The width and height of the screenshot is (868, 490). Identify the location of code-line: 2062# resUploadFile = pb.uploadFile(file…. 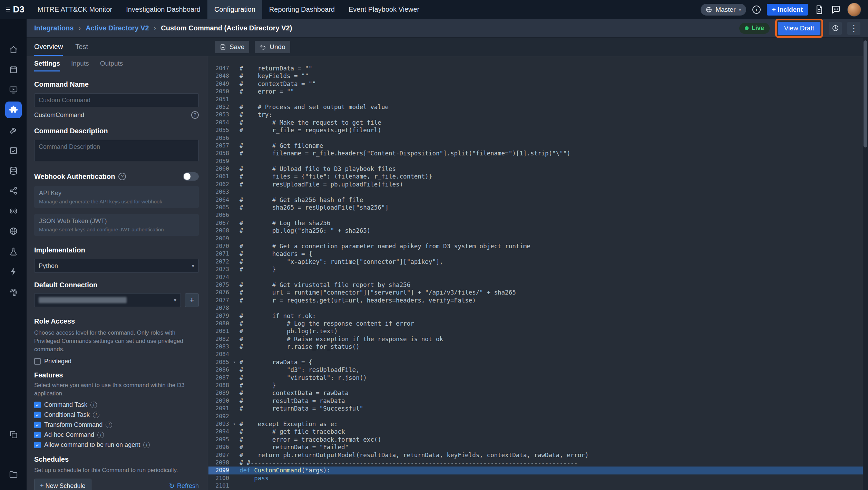
(536, 184).